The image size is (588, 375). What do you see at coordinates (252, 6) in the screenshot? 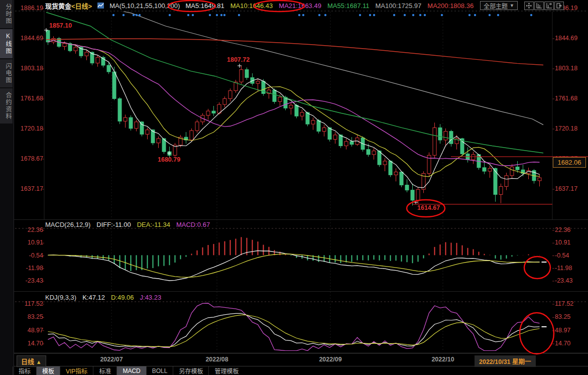
I see `ma-value-label: MA10:1646.43` at bounding box center [252, 6].